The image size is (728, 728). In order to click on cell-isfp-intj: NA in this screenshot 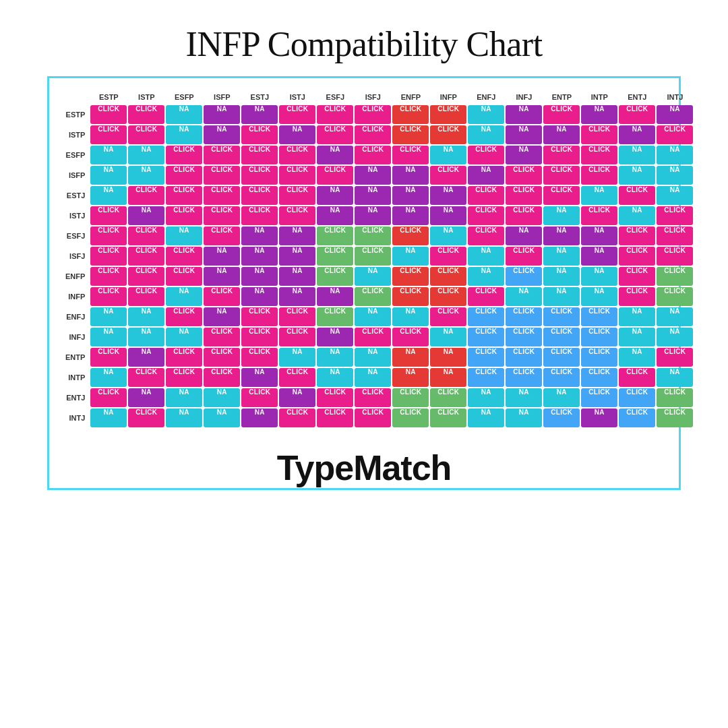, I will do `click(675, 175)`.